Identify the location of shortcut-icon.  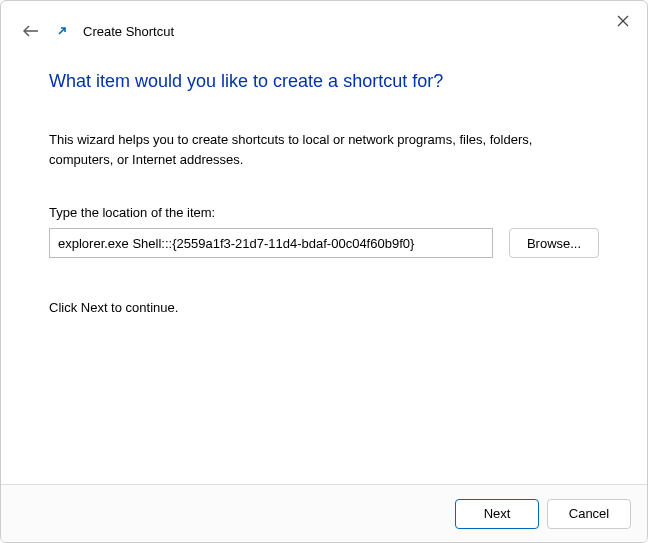
(62, 31).